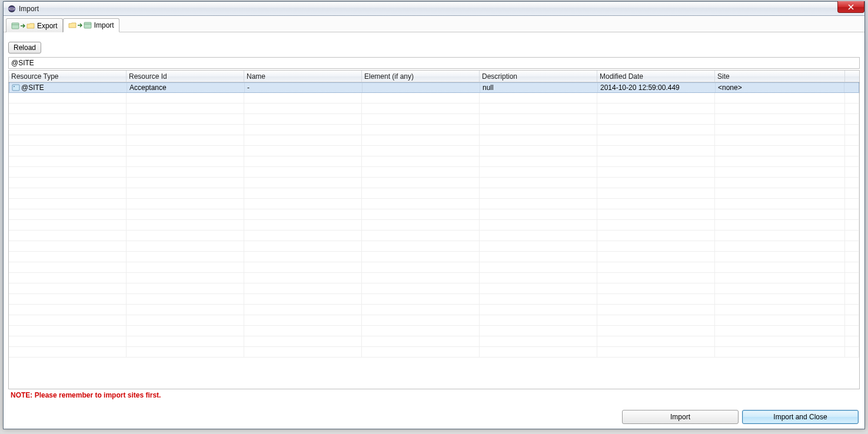 The image size is (868, 434). I want to click on footer: Import Import and Close, so click(434, 417).